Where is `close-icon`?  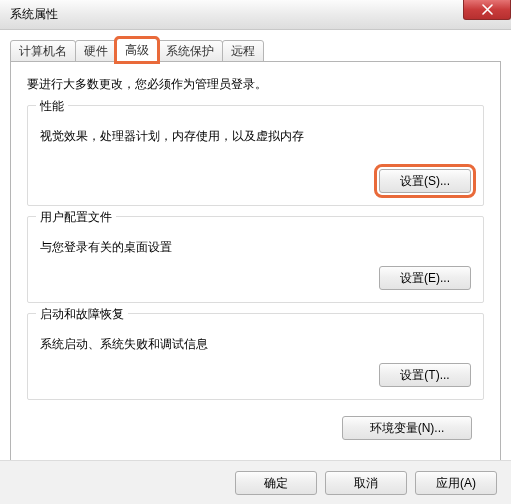
close-icon is located at coordinates (488, 10).